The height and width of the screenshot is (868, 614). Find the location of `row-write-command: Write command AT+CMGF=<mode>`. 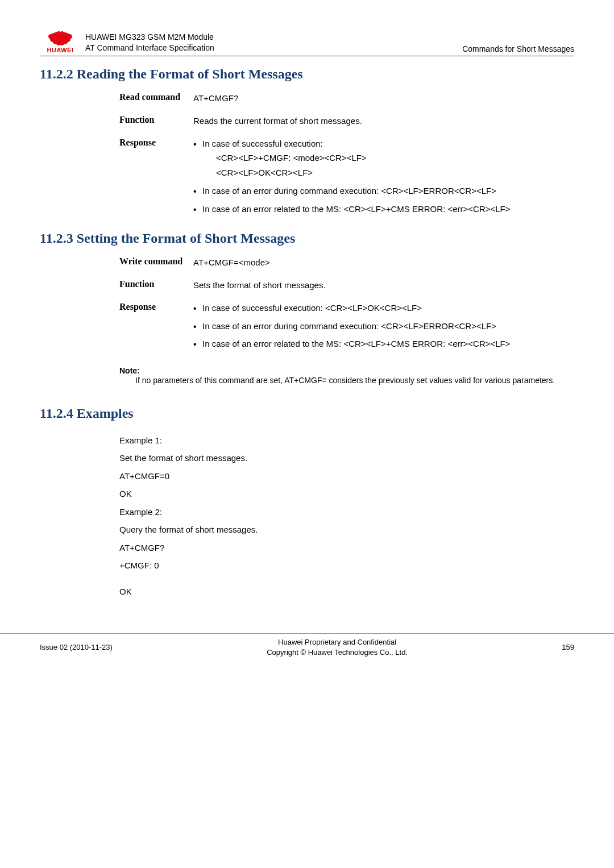

row-write-command: Write command AT+CMGF=<mode> is located at coordinates (338, 263).